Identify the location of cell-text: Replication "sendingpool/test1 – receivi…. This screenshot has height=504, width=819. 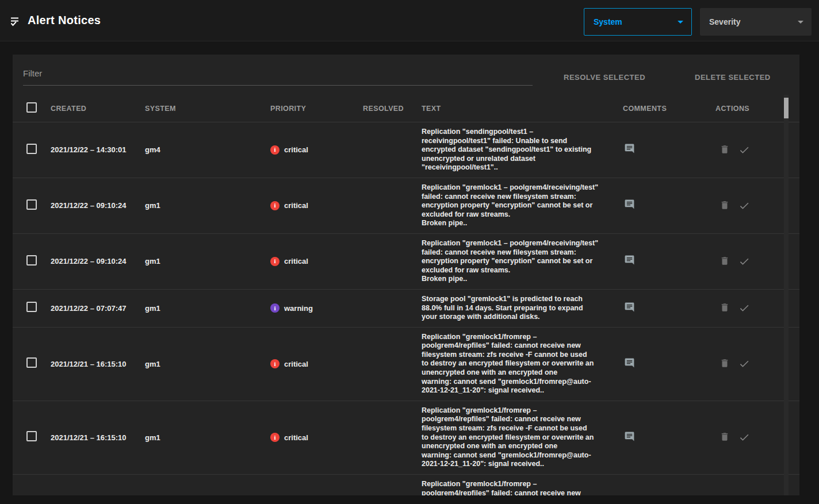
(522, 150).